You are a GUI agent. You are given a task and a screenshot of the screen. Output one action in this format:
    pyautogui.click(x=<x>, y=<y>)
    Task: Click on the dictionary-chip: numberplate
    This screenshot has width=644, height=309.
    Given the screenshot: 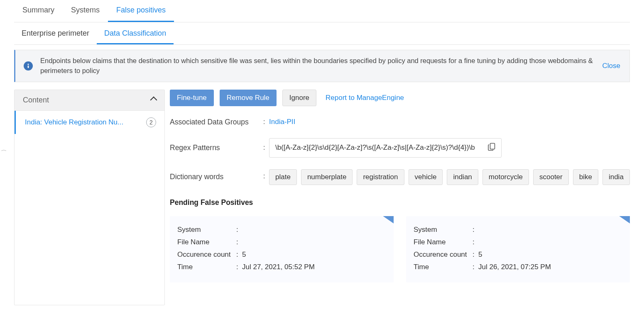 What is the action you would take?
    pyautogui.click(x=327, y=177)
    